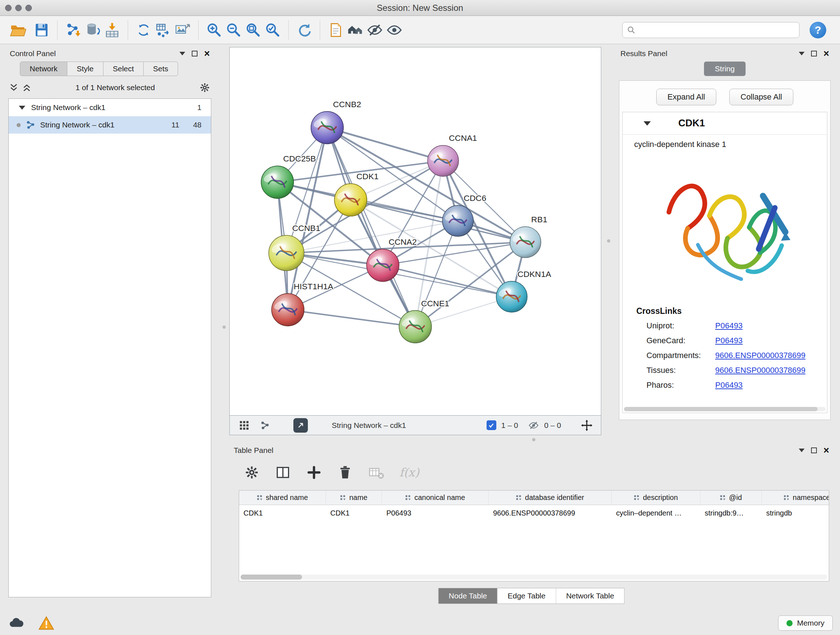 The width and height of the screenshot is (840, 635). What do you see at coordinates (826, 451) in the screenshot?
I see `table-close-icon: ×` at bounding box center [826, 451].